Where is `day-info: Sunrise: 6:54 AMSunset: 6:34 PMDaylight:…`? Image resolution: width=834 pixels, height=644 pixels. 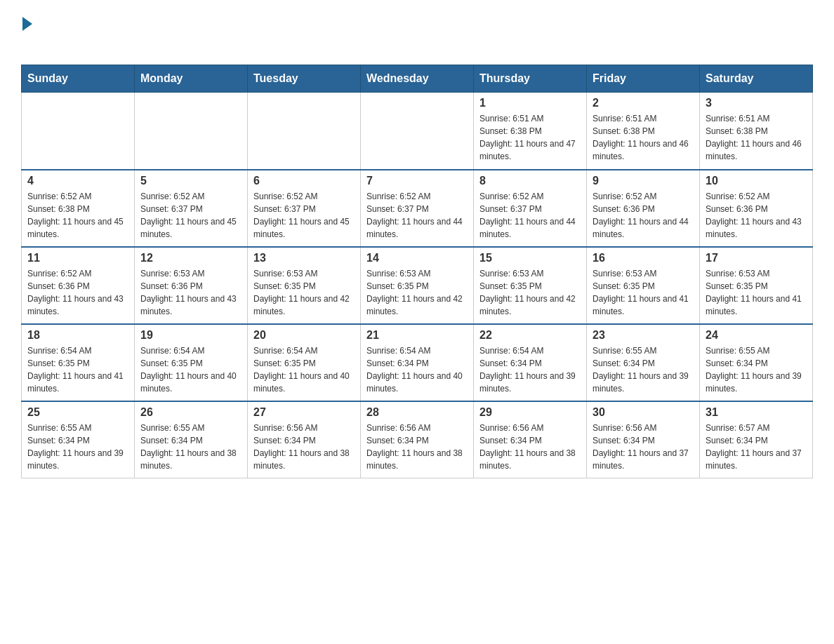
day-info: Sunrise: 6:54 AMSunset: 6:34 PMDaylight:… is located at coordinates (530, 370).